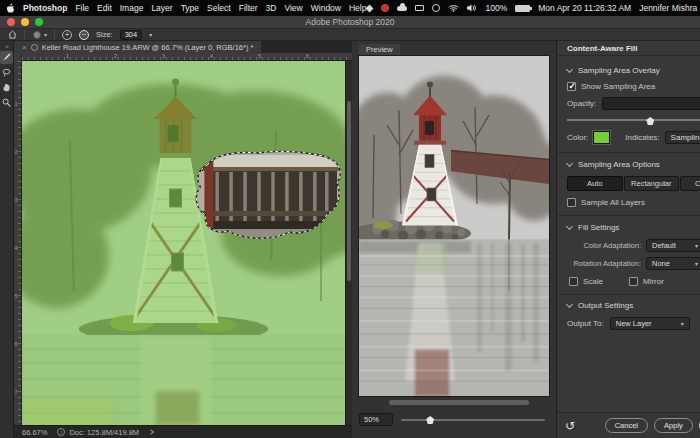  I want to click on brush-size-label: Size:, so click(104, 34).